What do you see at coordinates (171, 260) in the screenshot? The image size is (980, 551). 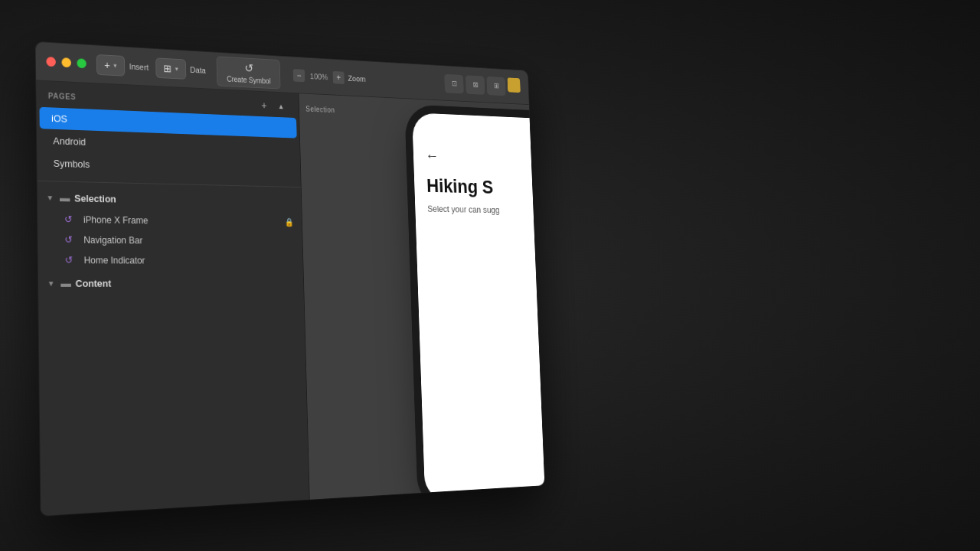 I see `layer-item-home-indicator: ↺ Home Indicator` at bounding box center [171, 260].